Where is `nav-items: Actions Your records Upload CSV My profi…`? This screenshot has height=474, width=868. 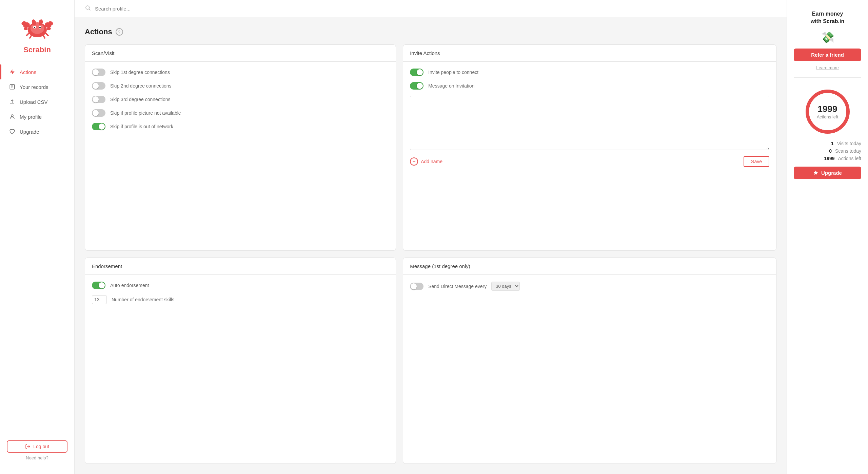
nav-items: Actions Your records Upload CSV My profi… is located at coordinates (37, 249).